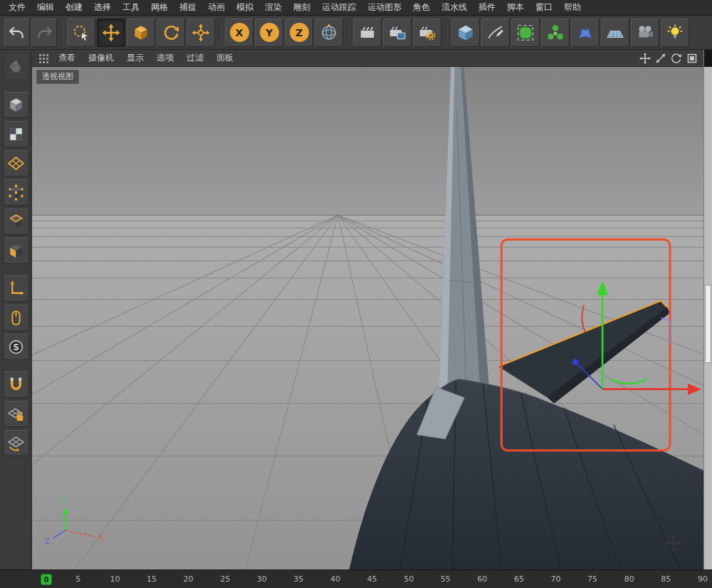  I want to click on scrollbar-thumb, so click(708, 324).